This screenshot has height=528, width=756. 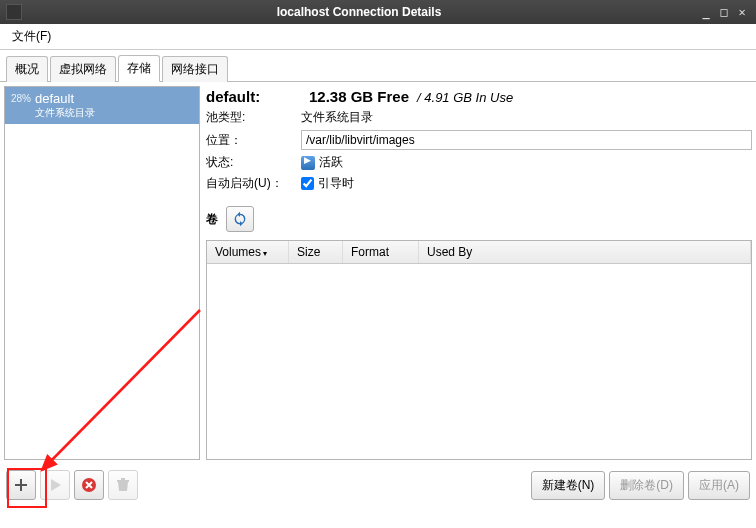 What do you see at coordinates (123, 485) in the screenshot?
I see `delete-pool-button` at bounding box center [123, 485].